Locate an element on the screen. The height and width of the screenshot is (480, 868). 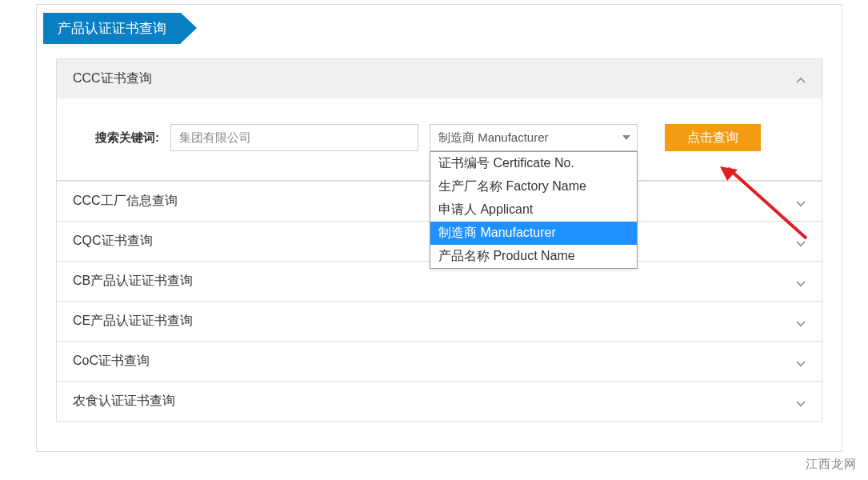
search-label: 搜索关键词: is located at coordinates (119, 138).